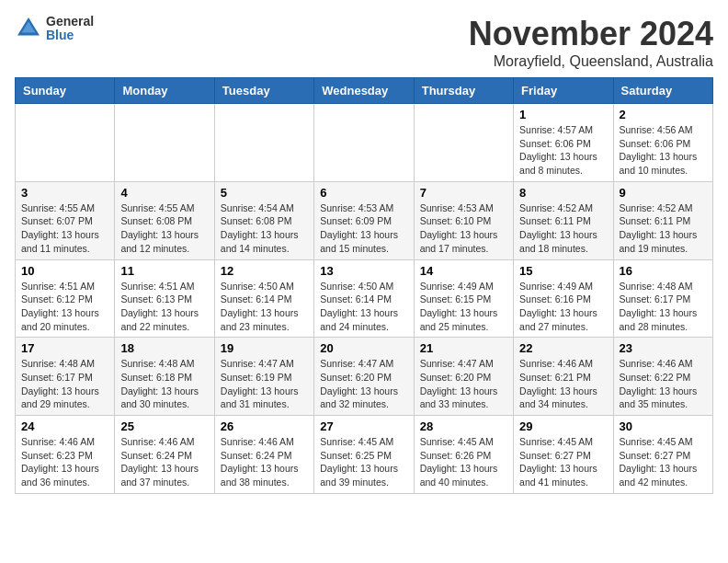 The image size is (728, 563). I want to click on day-info: Sunrise: 4:46 AMSunset: 6:22 PMDaylight:…, so click(664, 385).